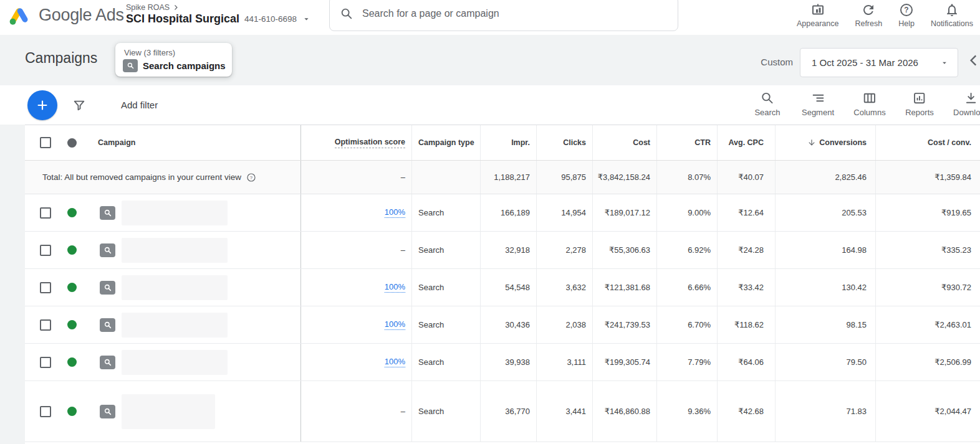 The image size is (980, 444). Describe the element at coordinates (818, 104) in the screenshot. I see `segment-button: Segment` at that location.